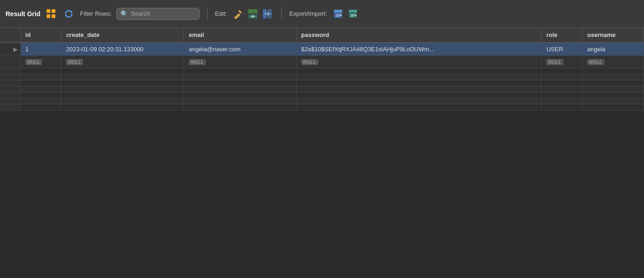  I want to click on refresh-button, so click(69, 14).